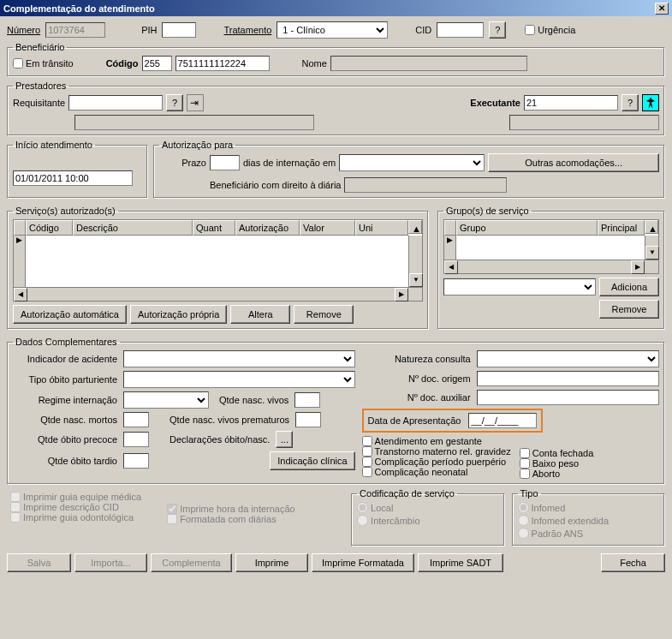 The height and width of the screenshot is (639, 672). I want to click on window-title: Complementação do atendimento, so click(79, 9).